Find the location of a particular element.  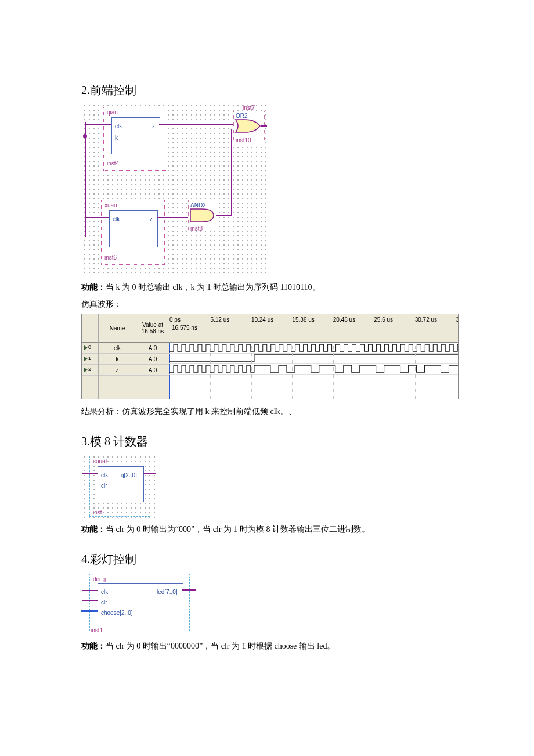

column-header-name: Name is located at coordinates (117, 329).